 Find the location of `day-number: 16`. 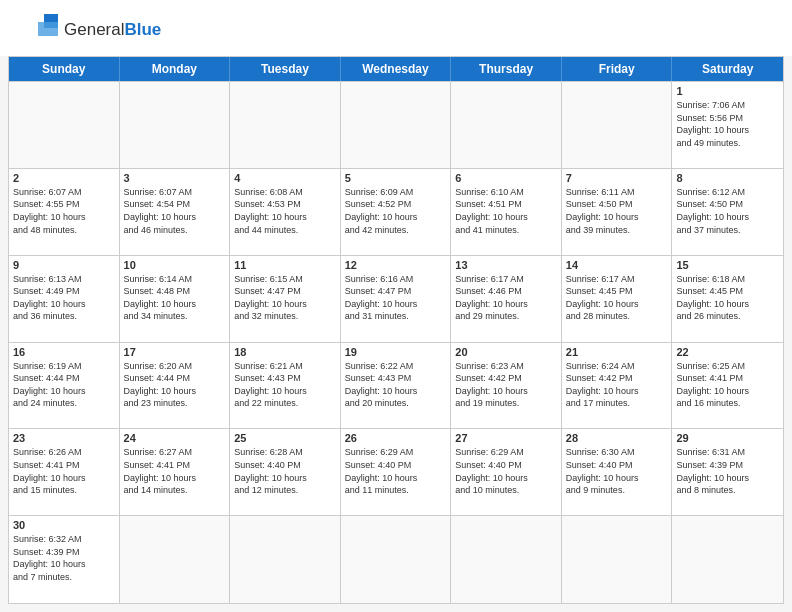

day-number: 16 is located at coordinates (64, 352).